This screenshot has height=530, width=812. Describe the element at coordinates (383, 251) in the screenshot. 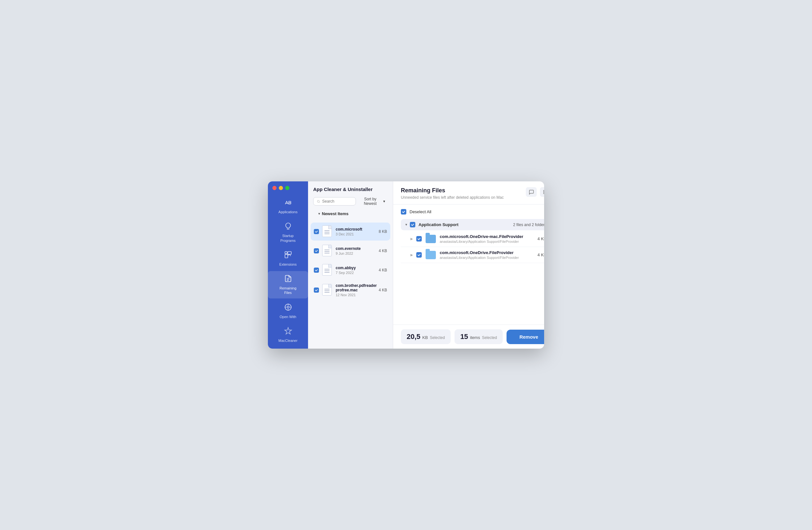

I see `item-size-1: 4 KB` at that location.